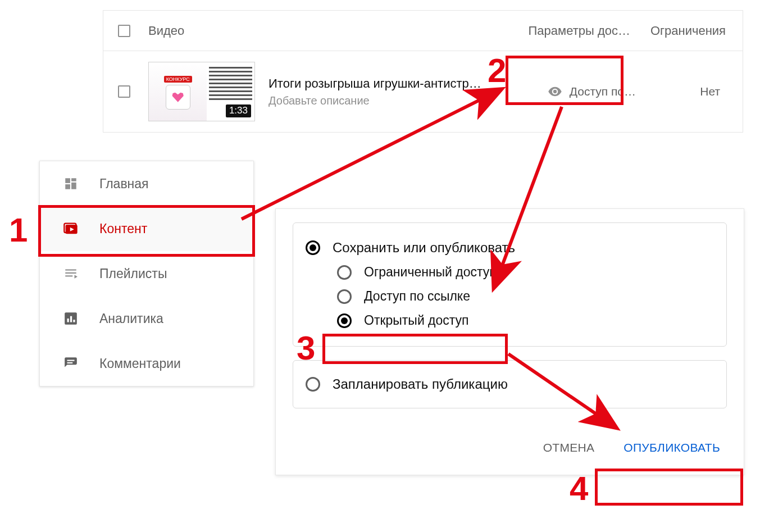  I want to click on save-or-publish-card: Сохранить или опубликовать Ограниченный …, so click(510, 284).